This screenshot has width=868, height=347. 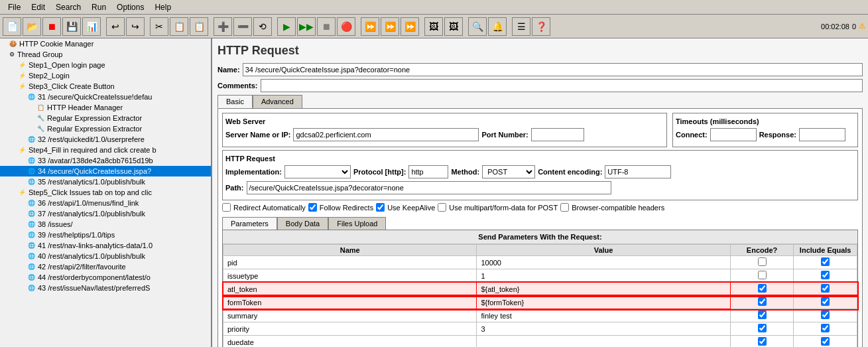 What do you see at coordinates (346, 27) in the screenshot?
I see `toolbar-record: 🔴` at bounding box center [346, 27].